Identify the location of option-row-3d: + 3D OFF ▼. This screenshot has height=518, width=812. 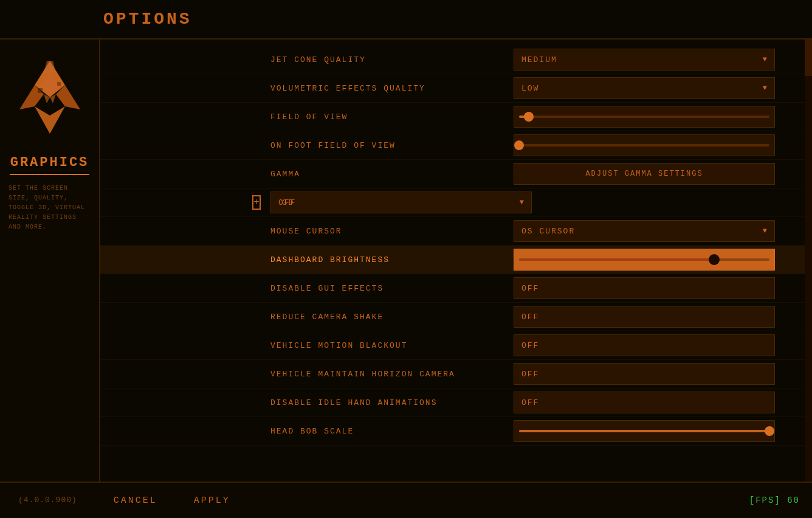
(456, 203).